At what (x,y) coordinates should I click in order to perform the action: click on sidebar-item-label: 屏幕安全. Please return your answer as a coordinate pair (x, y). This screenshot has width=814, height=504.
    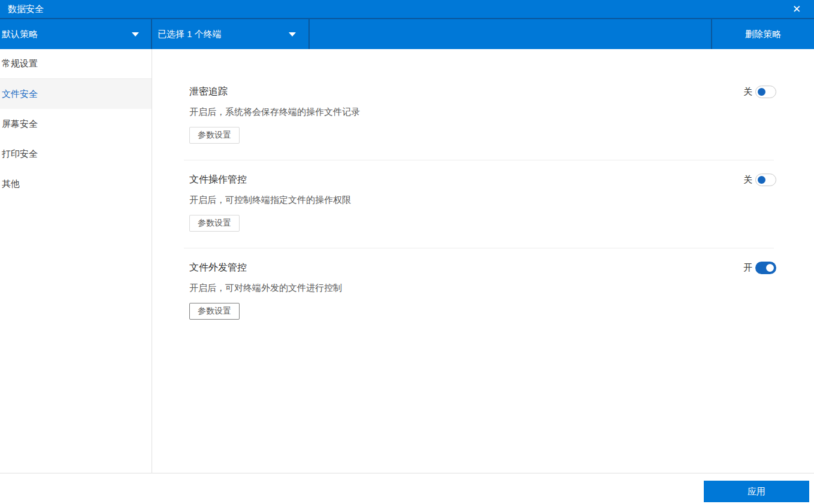
    Looking at the image, I should click on (20, 125).